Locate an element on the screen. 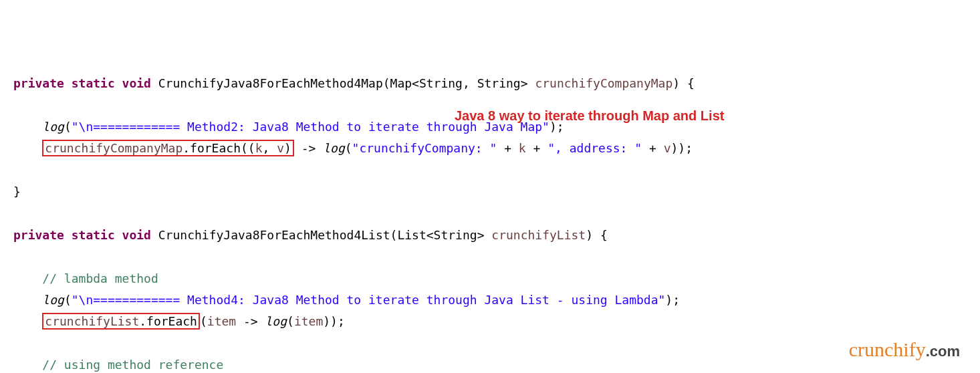  annotation-text: Java 8 way to iterate through Map and Li… is located at coordinates (590, 116).